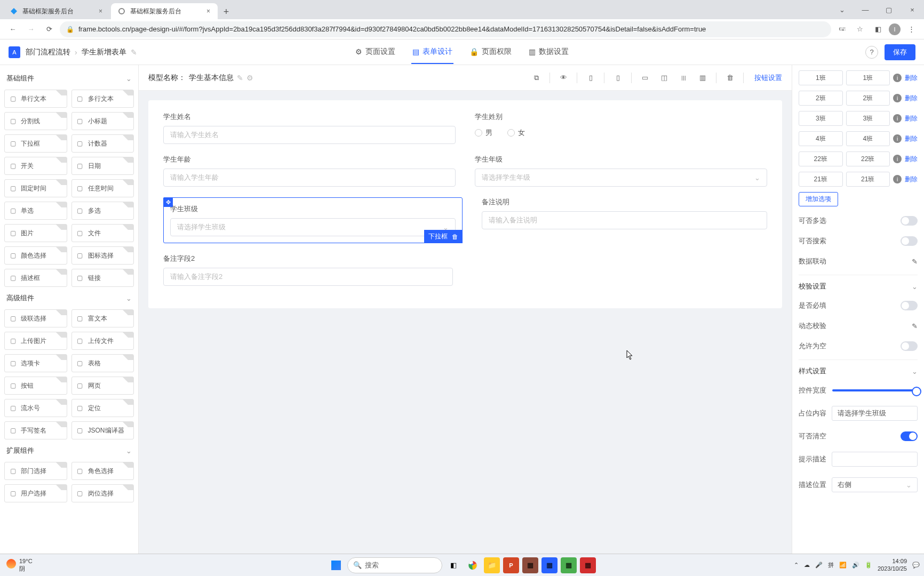 The height and width of the screenshot is (576, 924). What do you see at coordinates (916, 565) in the screenshot?
I see `notifications-icon: 💬` at bounding box center [916, 565].